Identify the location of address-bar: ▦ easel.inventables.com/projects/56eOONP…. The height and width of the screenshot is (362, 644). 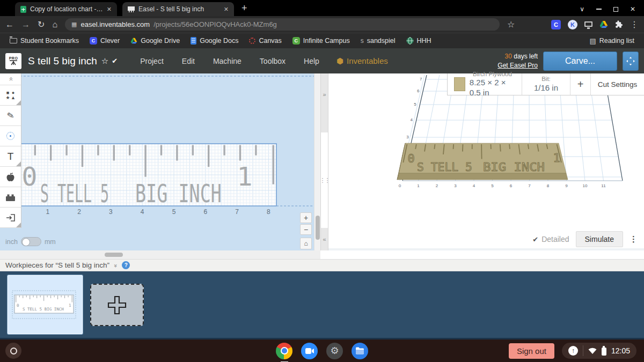
(282, 25).